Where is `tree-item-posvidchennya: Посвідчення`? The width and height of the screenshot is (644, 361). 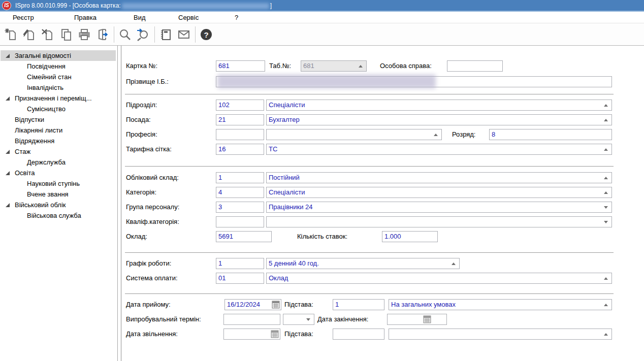
tree-item-posvidchennya: Посвідчення is located at coordinates (58, 66).